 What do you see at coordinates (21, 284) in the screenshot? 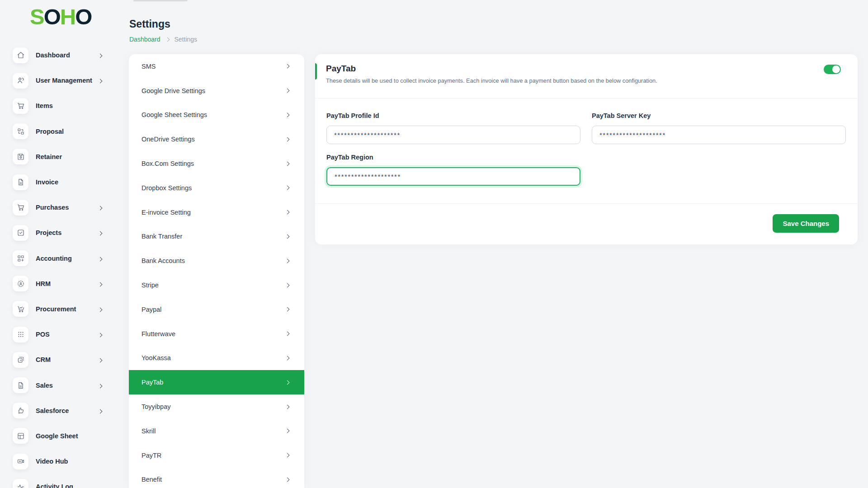
I see `person-scan-icon` at bounding box center [21, 284].